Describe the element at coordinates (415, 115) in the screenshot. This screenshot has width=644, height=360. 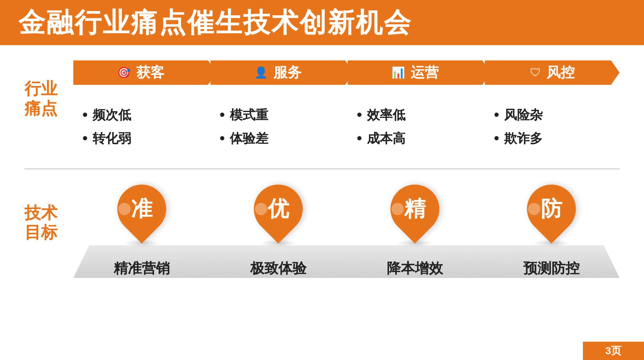
I see `pain-operation-1: 效率低` at that location.